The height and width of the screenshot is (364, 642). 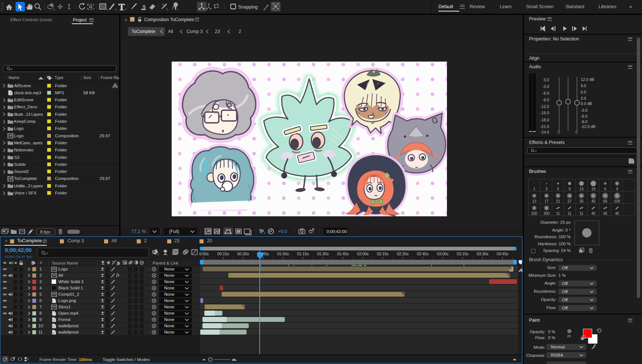 What do you see at coordinates (534, 214) in the screenshot?
I see `svg-text: 200` at bounding box center [534, 214].